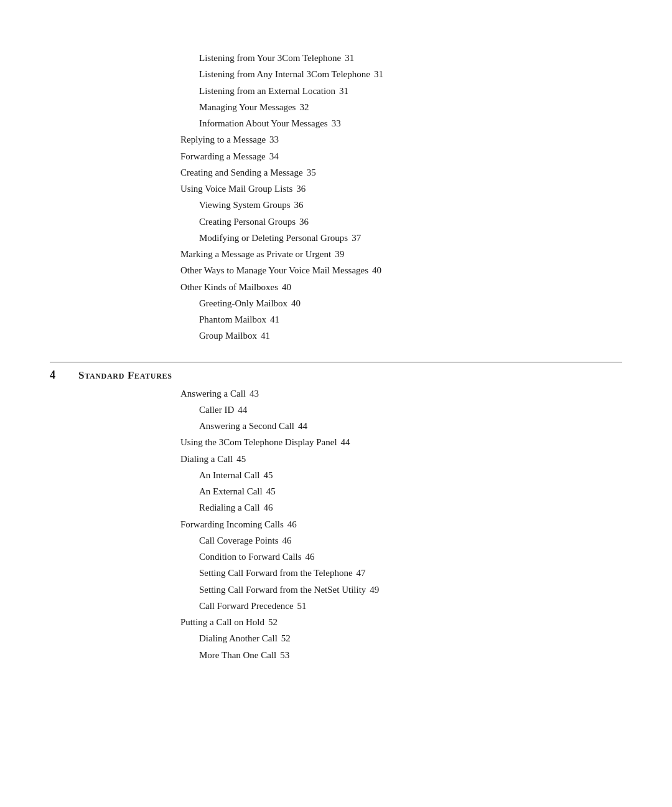 Image resolution: width=672 pixels, height=807 pixels. I want to click on toc-label: An Internal Call, so click(229, 475).